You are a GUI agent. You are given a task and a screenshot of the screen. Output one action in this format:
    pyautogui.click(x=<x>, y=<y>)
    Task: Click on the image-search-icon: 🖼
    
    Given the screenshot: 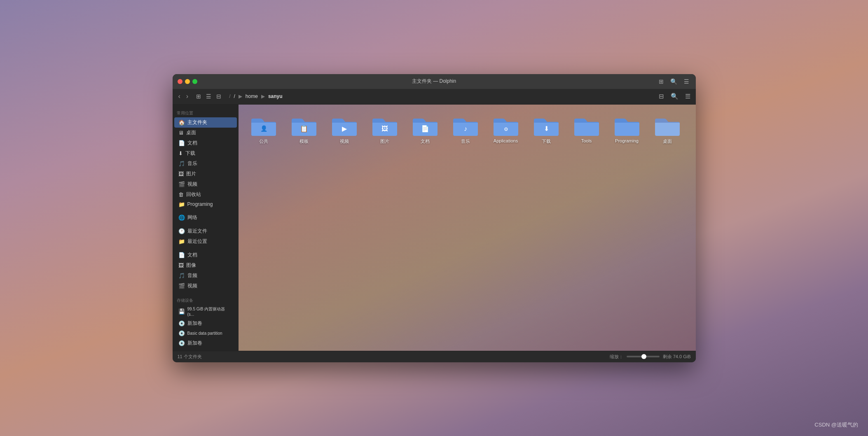 What is the action you would take?
    pyautogui.click(x=181, y=265)
    